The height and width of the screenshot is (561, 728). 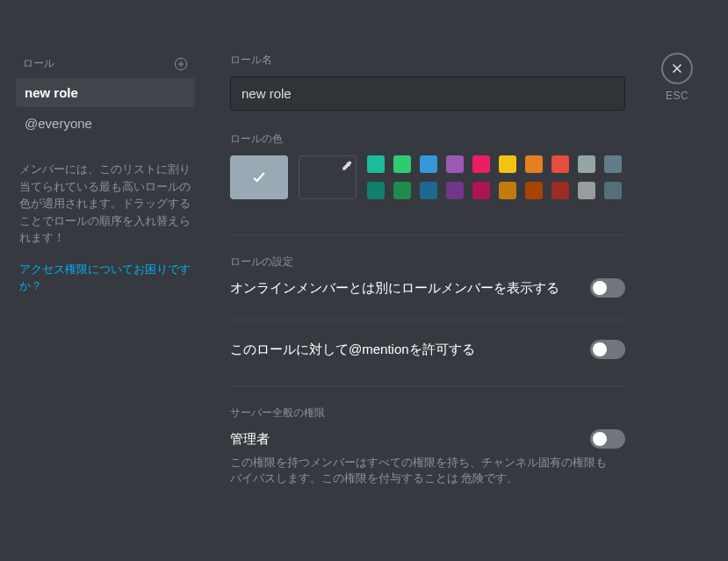 What do you see at coordinates (419, 262) in the screenshot?
I see `role-settings-label: ロールの設定` at bounding box center [419, 262].